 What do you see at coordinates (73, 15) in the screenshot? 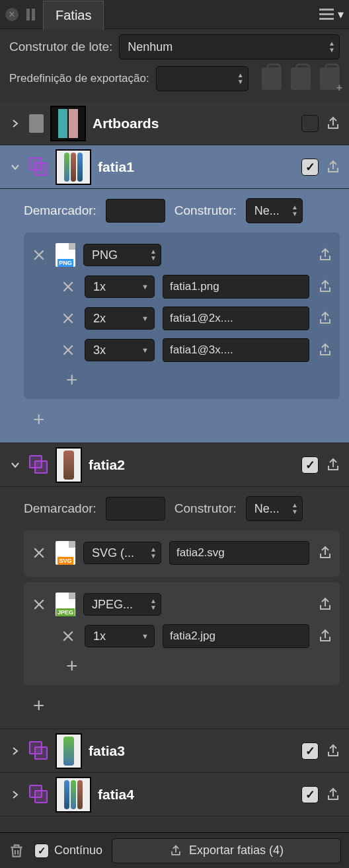
I see `tab-fatias: Fatias` at bounding box center [73, 15].